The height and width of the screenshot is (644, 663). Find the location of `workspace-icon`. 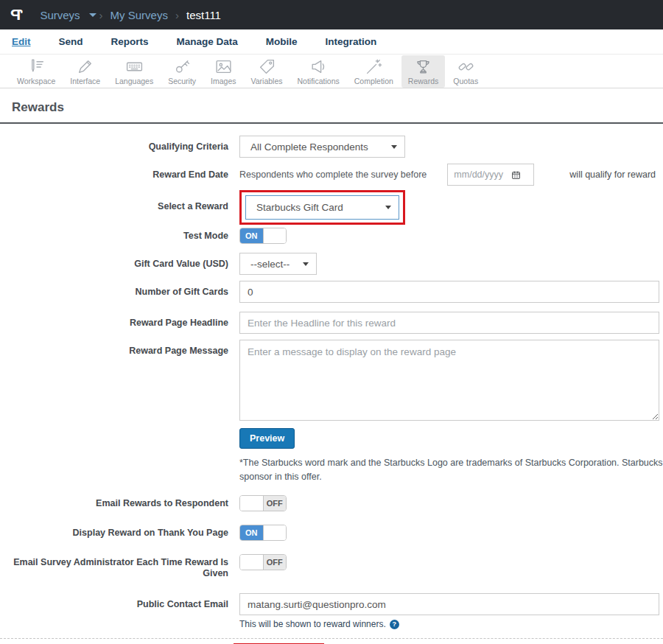

workspace-icon is located at coordinates (37, 66).